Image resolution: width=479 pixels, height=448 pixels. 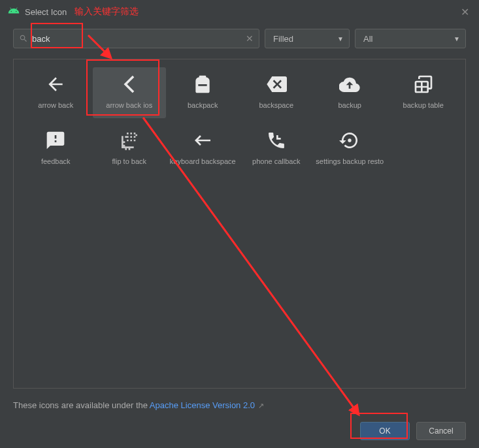 I want to click on search-icon, so click(x=24, y=39).